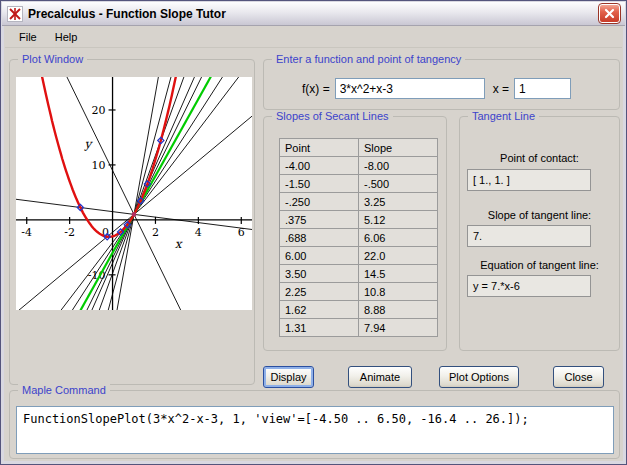  Describe the element at coordinates (320, 202) in the screenshot. I see `table-cell: -.250` at that location.